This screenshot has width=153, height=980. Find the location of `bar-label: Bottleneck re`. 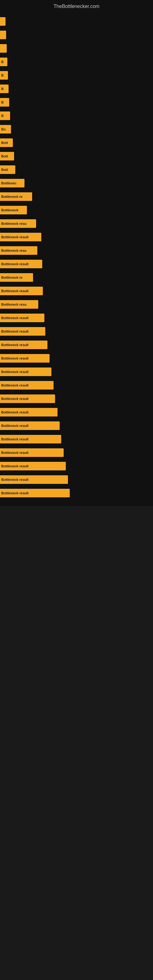

bar-label: Bottleneck re is located at coordinates (12, 197).